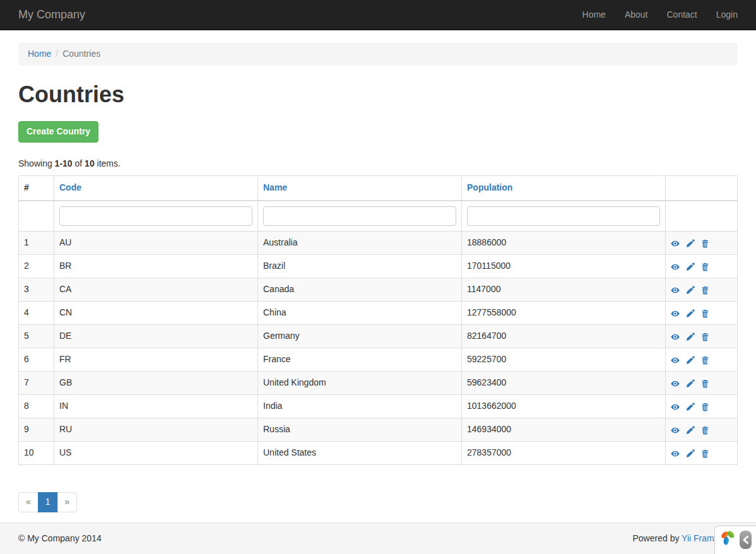 This screenshot has width=756, height=554. I want to click on column-header-population: Population, so click(490, 187).